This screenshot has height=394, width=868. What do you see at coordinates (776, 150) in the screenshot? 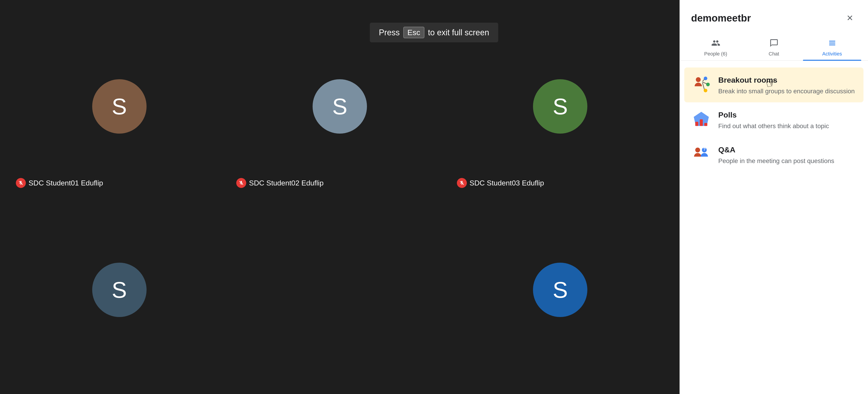
I see `qa-title: Q&A` at bounding box center [776, 150].